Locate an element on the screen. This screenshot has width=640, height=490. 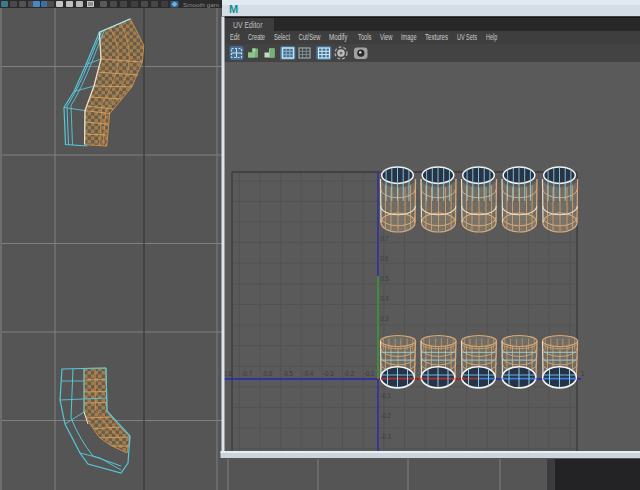
svg-text: -0.6 is located at coordinates (268, 374).